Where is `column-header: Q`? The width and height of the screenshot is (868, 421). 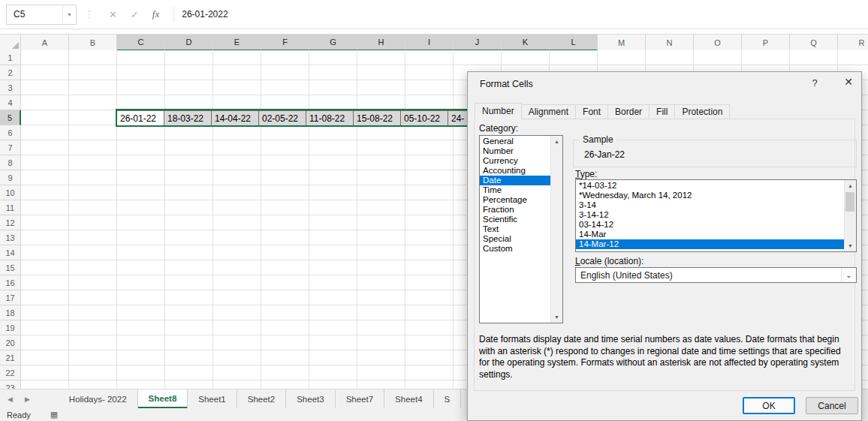
column-header: Q is located at coordinates (814, 43).